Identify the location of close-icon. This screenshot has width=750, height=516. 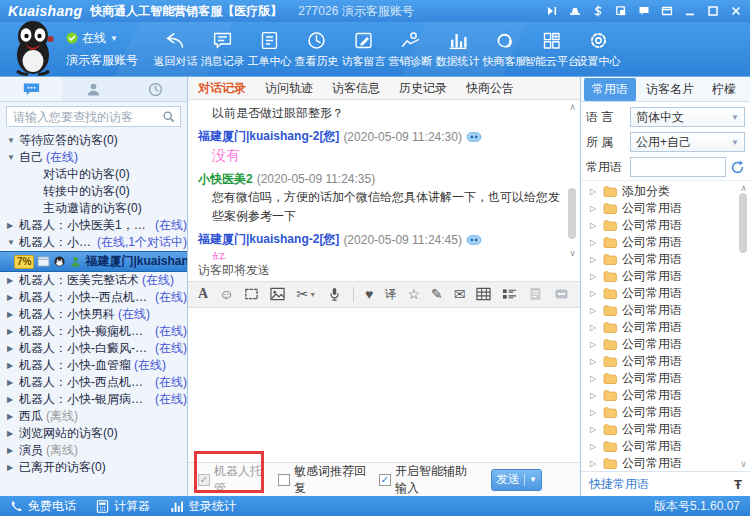
(736, 11).